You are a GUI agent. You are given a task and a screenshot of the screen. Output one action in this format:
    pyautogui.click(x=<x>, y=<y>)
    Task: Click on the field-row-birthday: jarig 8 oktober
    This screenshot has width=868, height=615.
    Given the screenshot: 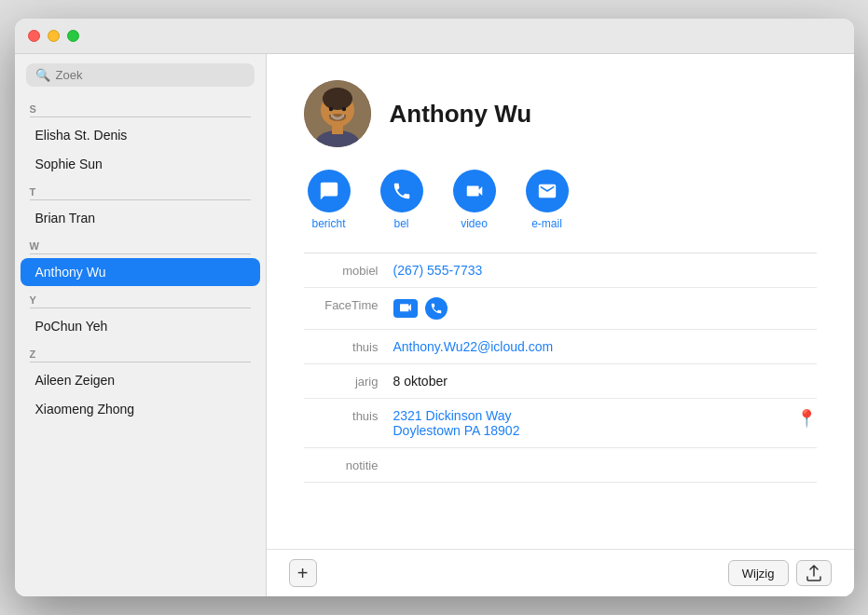 What is the action you would take?
    pyautogui.click(x=560, y=382)
    